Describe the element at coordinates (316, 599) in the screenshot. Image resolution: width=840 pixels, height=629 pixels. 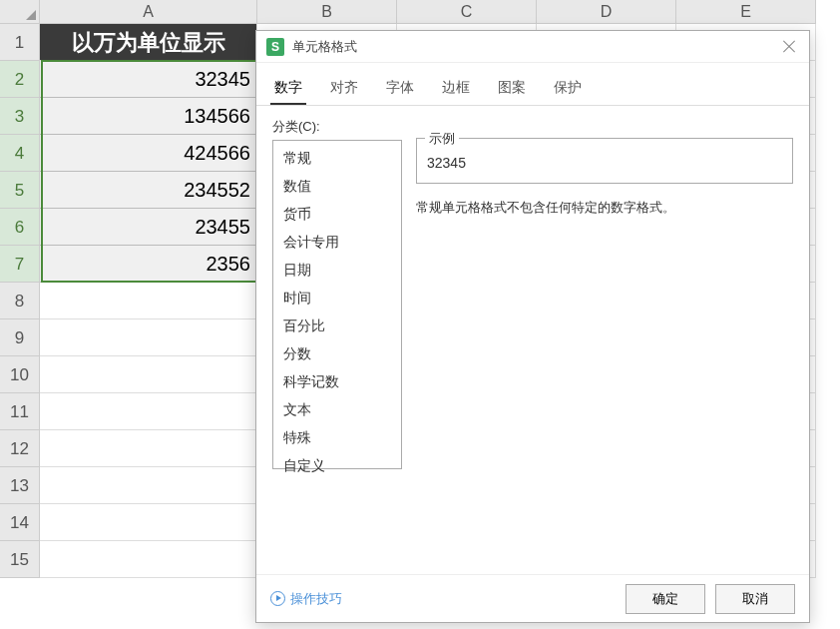
I see `tips-label: 操作技巧` at that location.